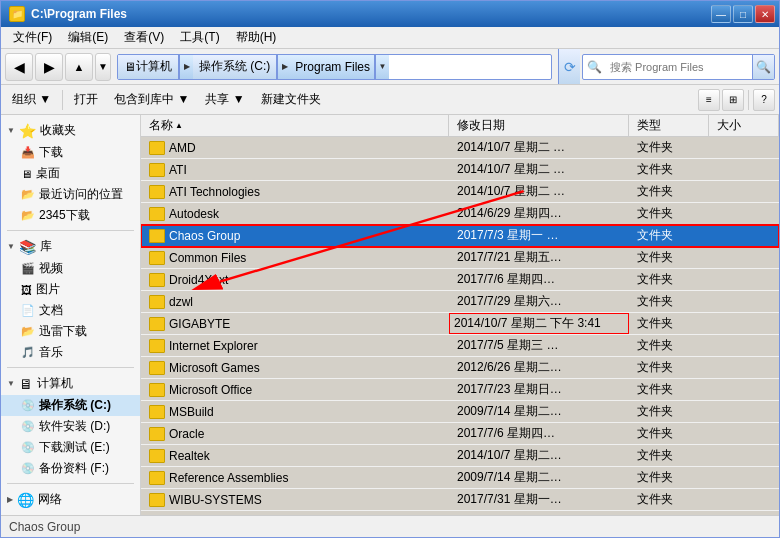  What do you see at coordinates (70, 332) in the screenshot?
I see `sidebar-item-thunder: 📂 迅雷下载` at bounding box center [70, 332].